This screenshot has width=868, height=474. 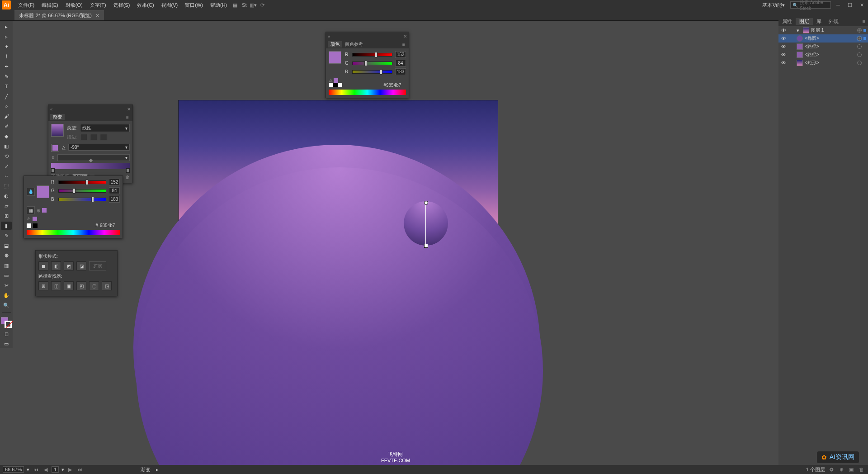 What do you see at coordinates (832, 469) in the screenshot?
I see `locate-icon: ⯐` at bounding box center [832, 469].